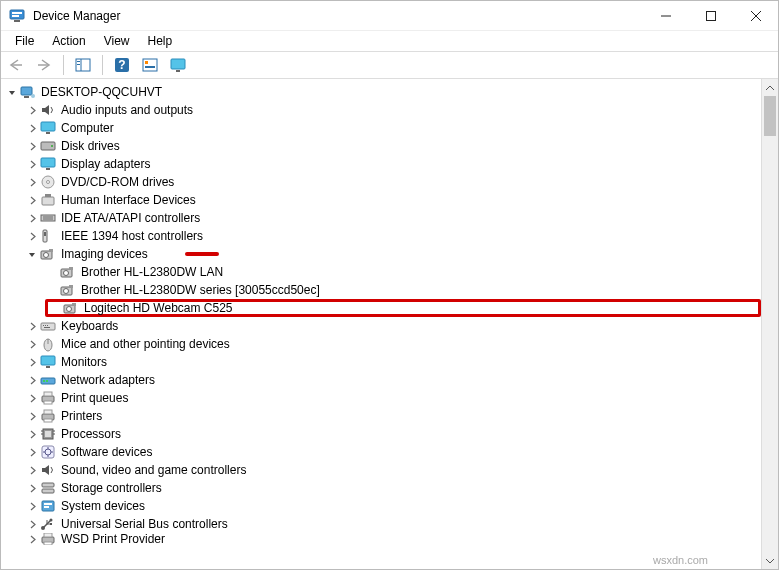  I want to click on tree-item-label: Disk drives, so click(90, 146).